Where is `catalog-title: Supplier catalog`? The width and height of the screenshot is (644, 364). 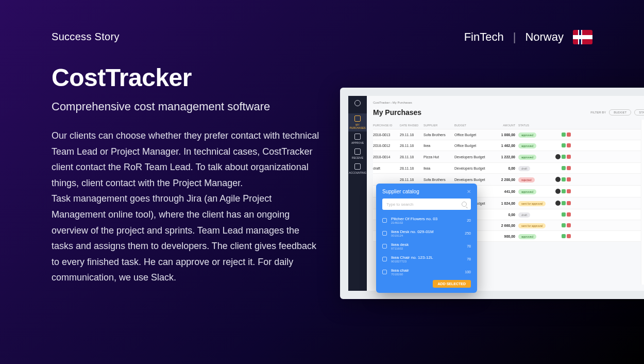
catalog-title: Supplier catalog is located at coordinates (401, 192).